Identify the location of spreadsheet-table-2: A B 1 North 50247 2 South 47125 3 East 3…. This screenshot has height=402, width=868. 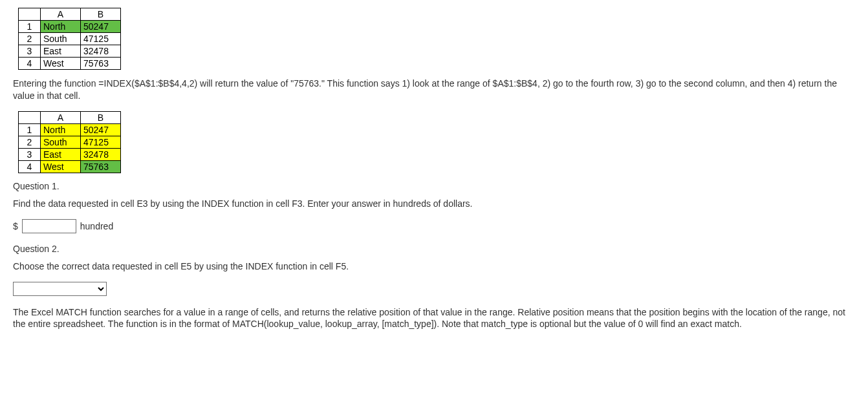
(70, 142).